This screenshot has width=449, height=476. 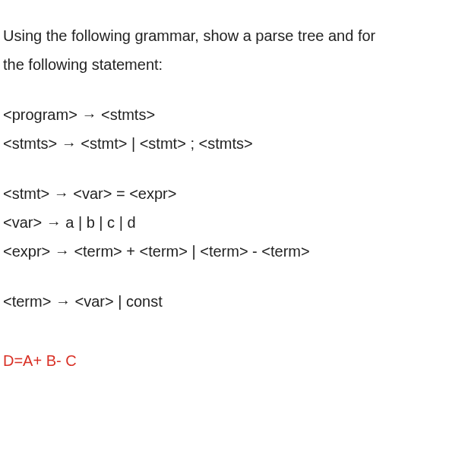 What do you see at coordinates (225, 251) in the screenshot?
I see `grammar-rule-expr: <expr> → <term> + <term> | <term> - <ter…` at bounding box center [225, 251].